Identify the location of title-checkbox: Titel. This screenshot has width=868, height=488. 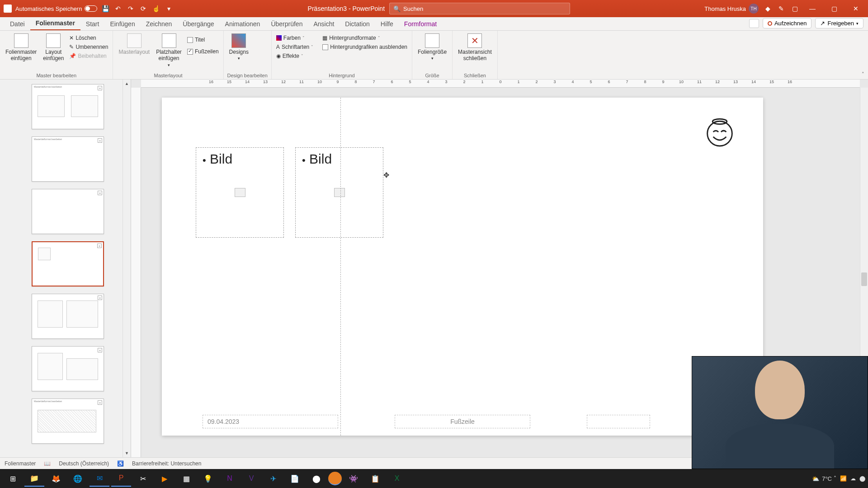
(203, 40).